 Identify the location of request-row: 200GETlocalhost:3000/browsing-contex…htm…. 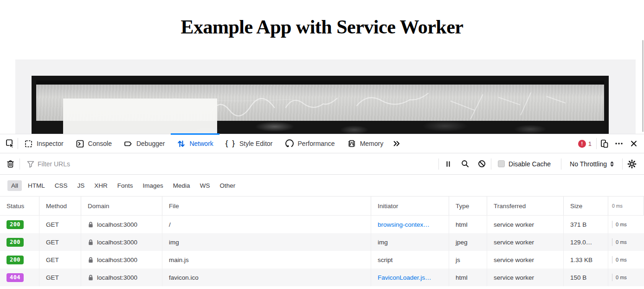
(322, 224).